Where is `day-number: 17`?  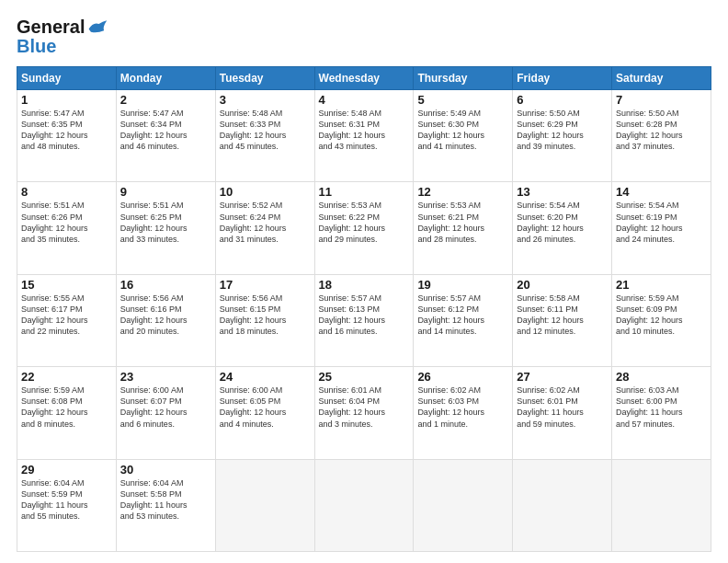
day-number: 17 is located at coordinates (265, 285).